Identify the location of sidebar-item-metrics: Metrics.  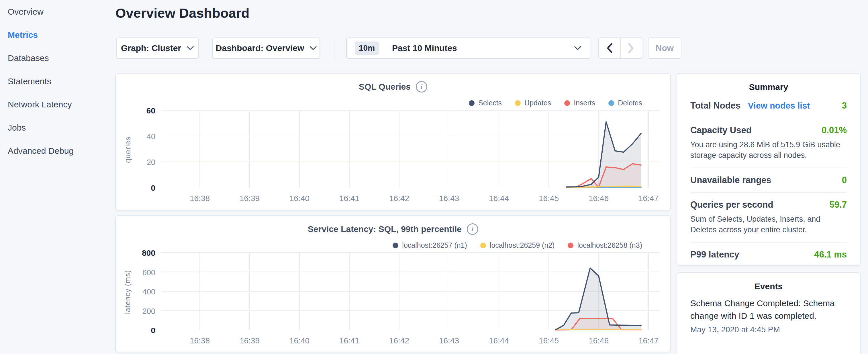
(61, 35).